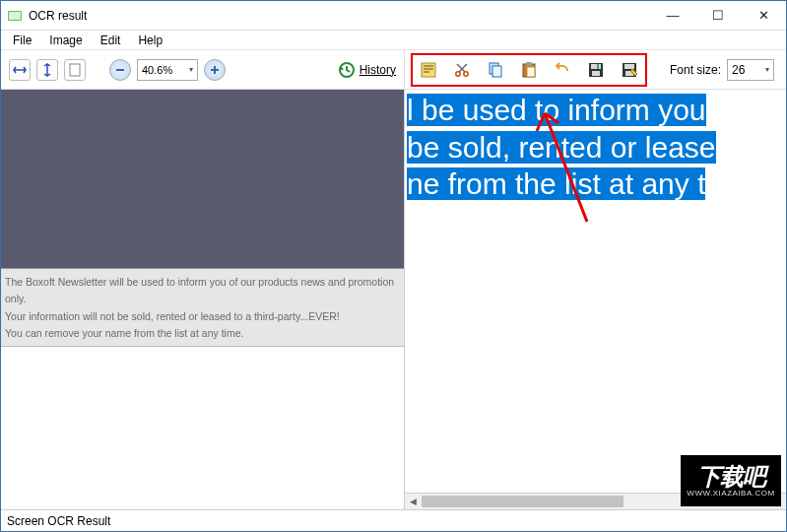 The image size is (787, 532). I want to click on font-size-control: Font size: 26 ▾, so click(725, 70).